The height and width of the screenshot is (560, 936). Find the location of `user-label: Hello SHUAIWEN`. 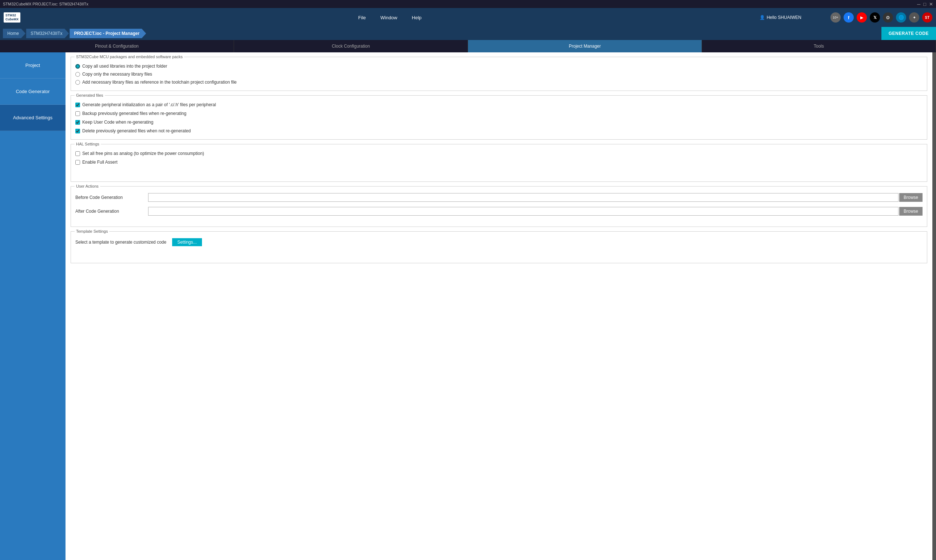

user-label: Hello SHUAIWEN is located at coordinates (784, 17).